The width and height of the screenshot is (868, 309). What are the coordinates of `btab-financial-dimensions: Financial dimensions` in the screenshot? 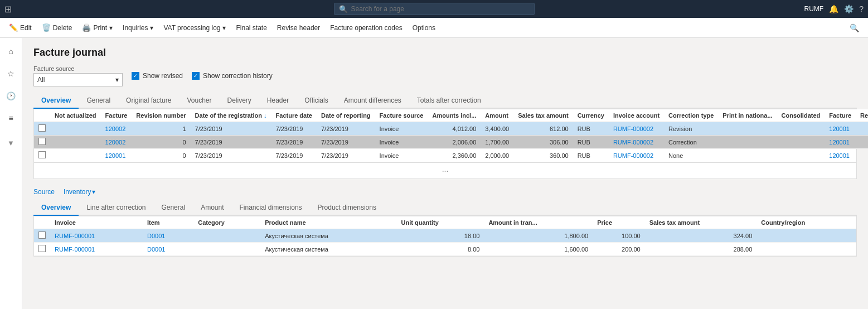 It's located at (271, 208).